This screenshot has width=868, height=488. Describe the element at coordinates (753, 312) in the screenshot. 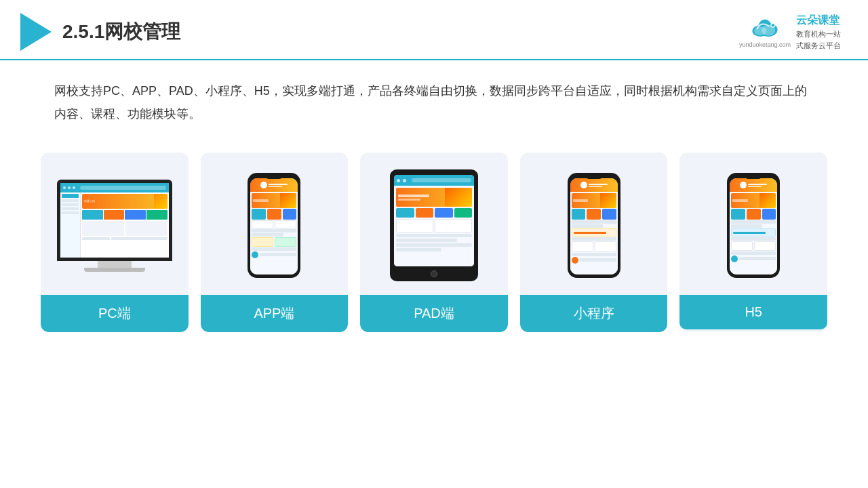

I see `card-h5-label: H5` at that location.